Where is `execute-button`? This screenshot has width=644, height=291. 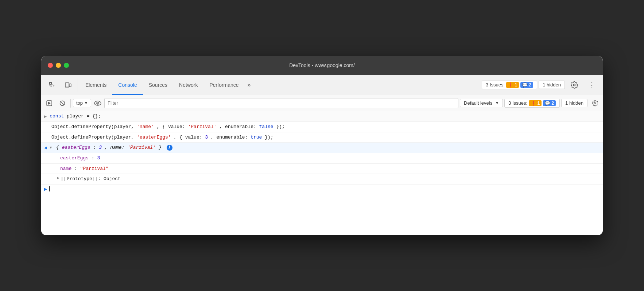
execute-button is located at coordinates (49, 103).